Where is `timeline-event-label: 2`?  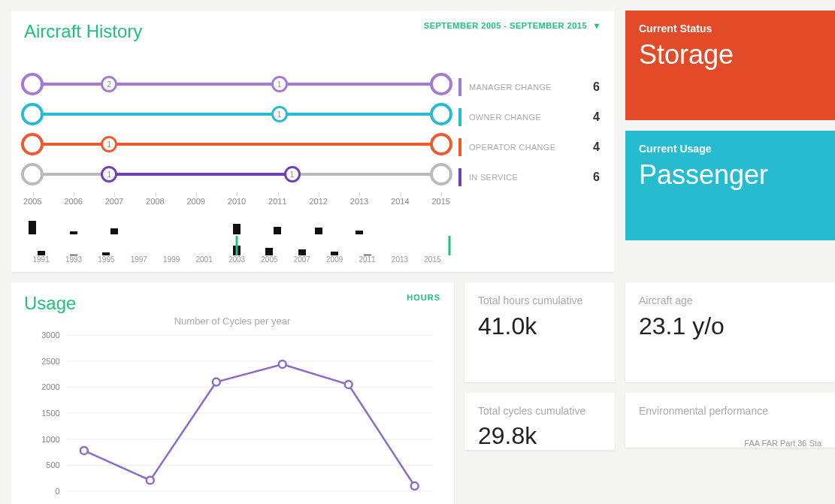 timeline-event-label: 2 is located at coordinates (109, 84).